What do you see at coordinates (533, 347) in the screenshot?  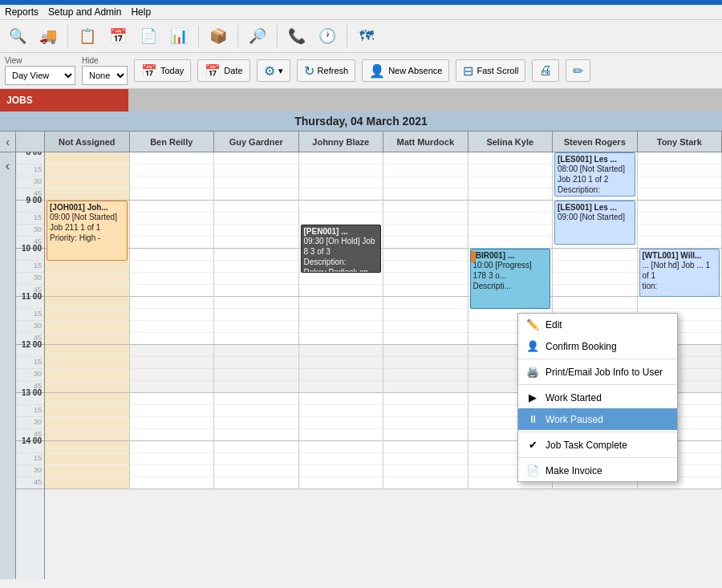 I see `ctx-icon-confirm: 👤` at bounding box center [533, 347].